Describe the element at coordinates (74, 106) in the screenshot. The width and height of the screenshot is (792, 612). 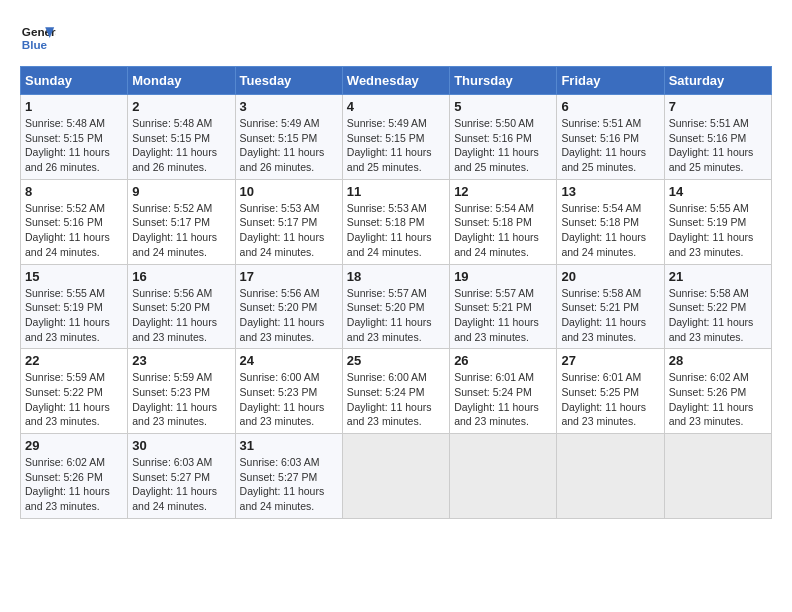
I see `day-number: 1` at that location.